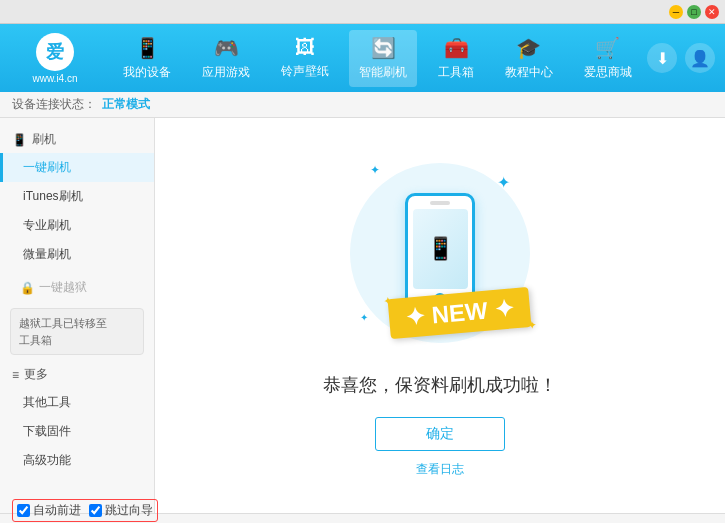 The width and height of the screenshot is (725, 523). What do you see at coordinates (24, 510) in the screenshot?
I see `auto-forward-checkbox` at bounding box center [24, 510].